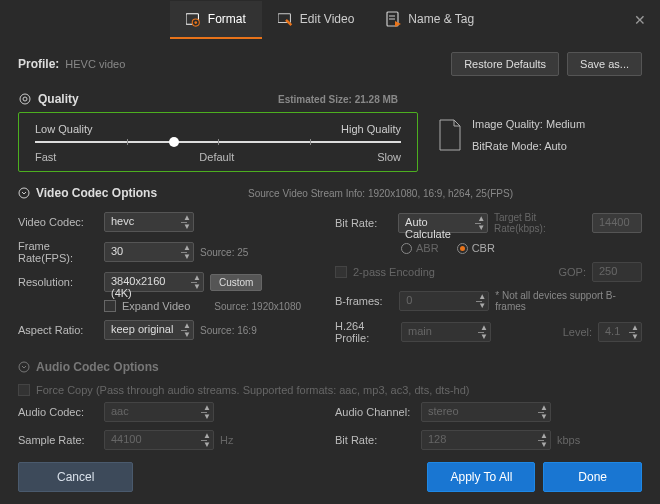  Describe the element at coordinates (58, 99) in the screenshot. I see `quality-title: Quality` at that location.